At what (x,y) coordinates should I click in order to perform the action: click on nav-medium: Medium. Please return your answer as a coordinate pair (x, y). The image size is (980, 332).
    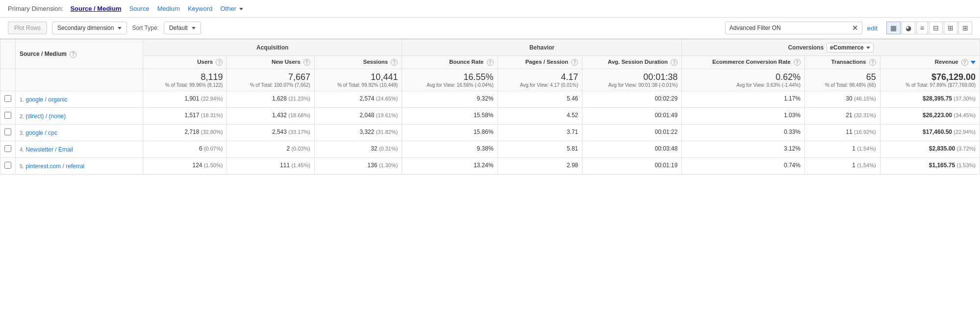
    Looking at the image, I should click on (169, 9).